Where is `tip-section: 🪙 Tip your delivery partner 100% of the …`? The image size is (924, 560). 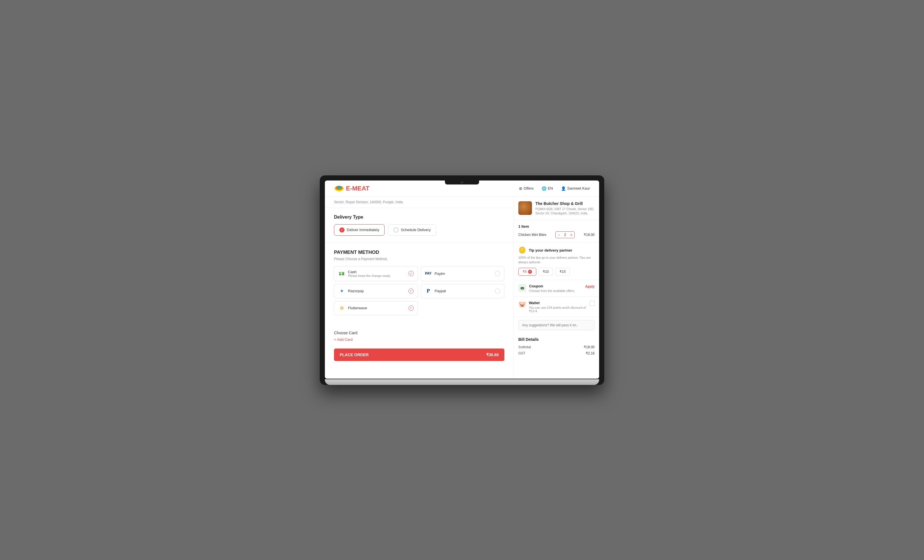
tip-section: 🪙 Tip your delivery partner 100% of the … is located at coordinates (556, 261).